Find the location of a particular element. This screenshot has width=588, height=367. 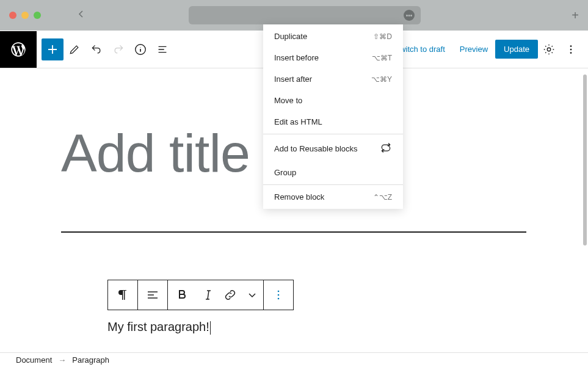

plus-icon is located at coordinates (53, 49).